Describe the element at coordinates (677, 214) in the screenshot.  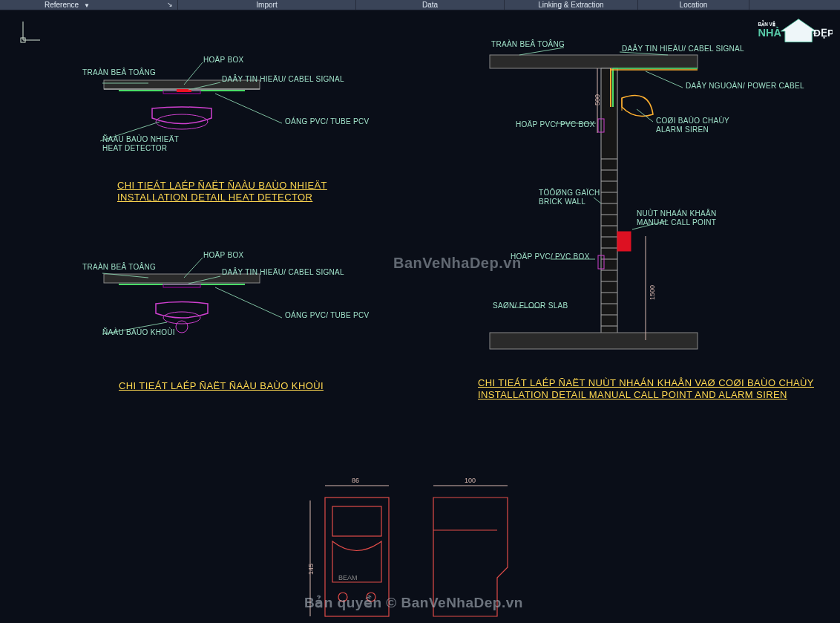
I see `lbl3-mcp1: NUÙT NHAÁN KHAÅN` at that location.